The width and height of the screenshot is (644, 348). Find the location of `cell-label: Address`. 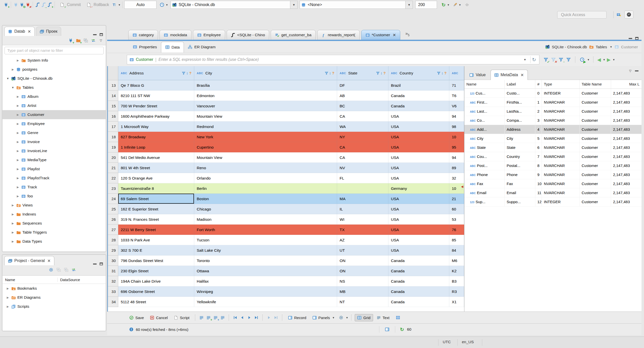

cell-label: Address is located at coordinates (520, 129).